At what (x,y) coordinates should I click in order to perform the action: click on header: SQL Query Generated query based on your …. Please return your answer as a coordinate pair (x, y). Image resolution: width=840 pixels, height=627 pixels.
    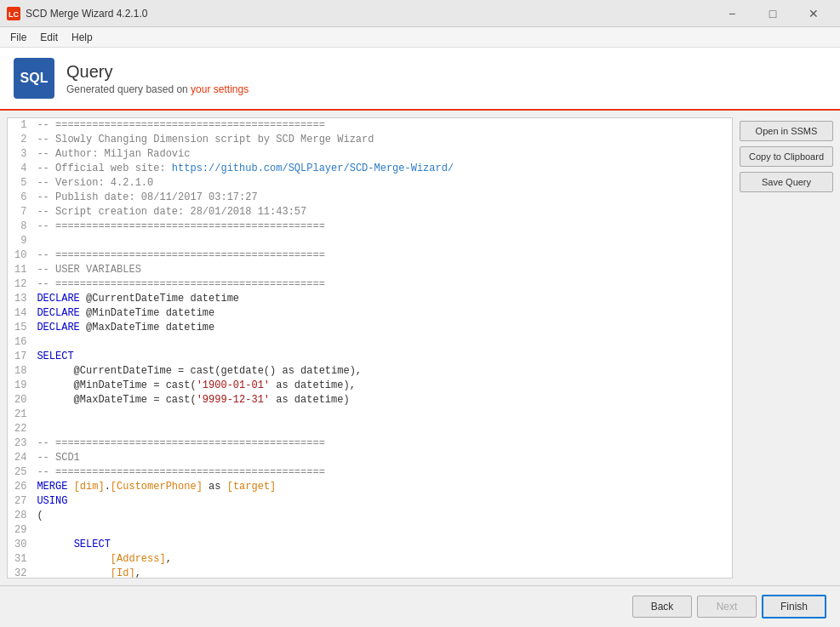
    Looking at the image, I should click on (420, 79).